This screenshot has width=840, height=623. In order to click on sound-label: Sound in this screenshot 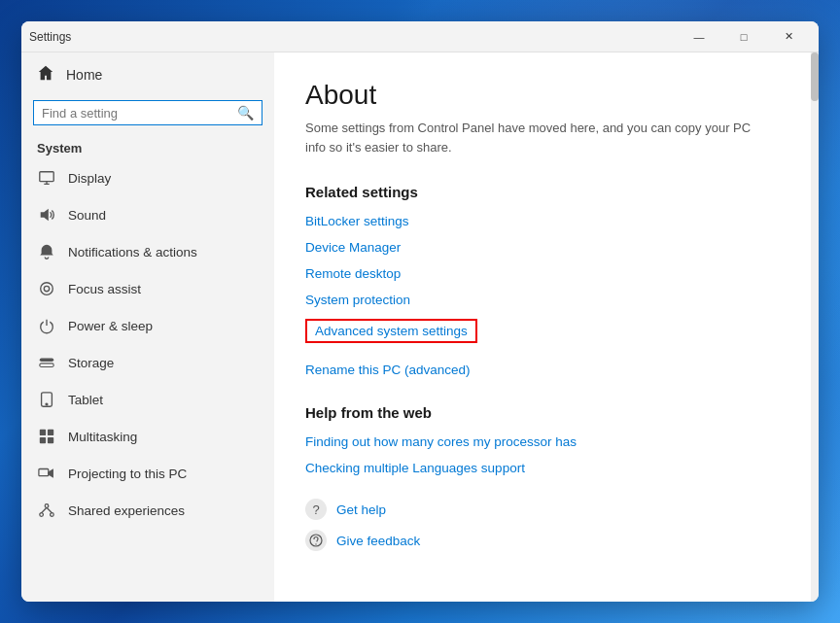, I will do `click(88, 216)`.